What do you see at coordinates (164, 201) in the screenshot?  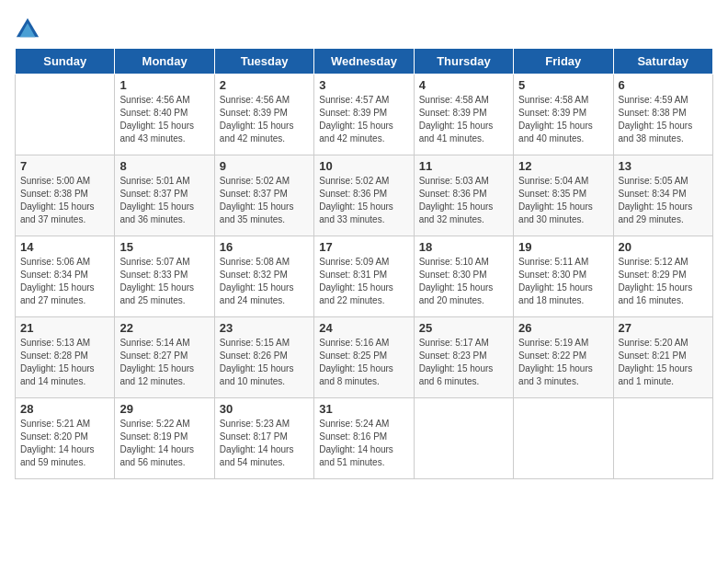 I see `day-info: Sunrise: 5:01 AMSunset: 8:37 PMDaylight:…` at bounding box center [164, 201].